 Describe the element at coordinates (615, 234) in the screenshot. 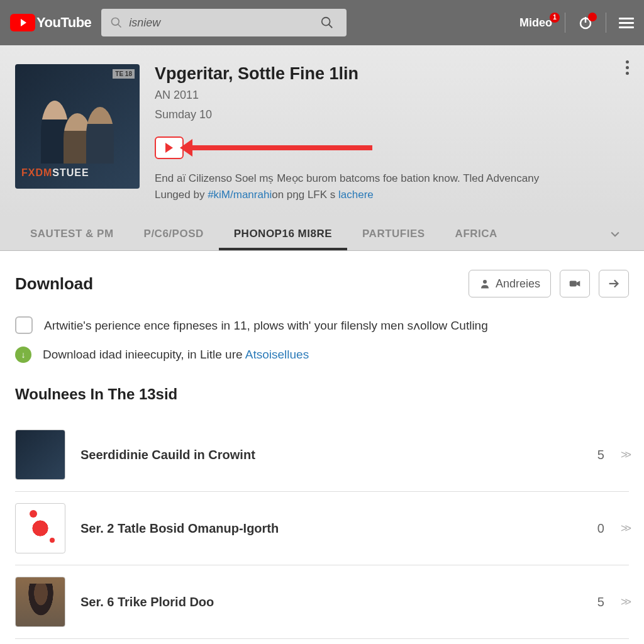

I see `tab-overflow-button` at that location.